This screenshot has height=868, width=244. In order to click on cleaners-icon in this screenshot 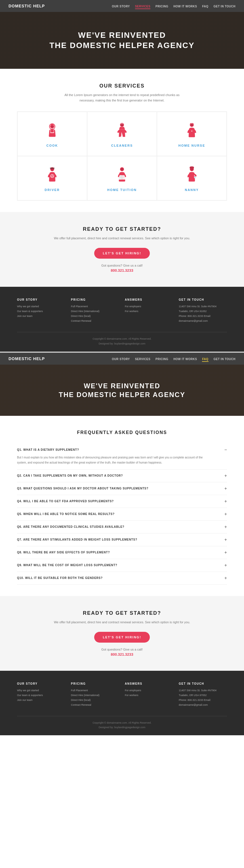, I will do `click(122, 131)`.